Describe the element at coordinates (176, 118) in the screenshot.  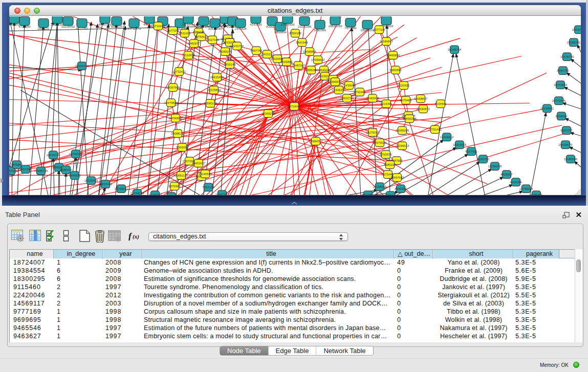
I see `svg-text: 24090883` at that location.